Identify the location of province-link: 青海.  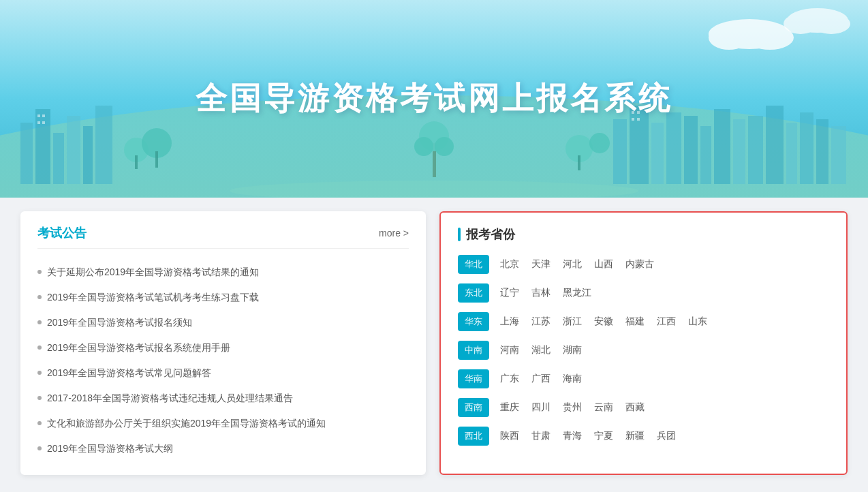
(572, 436).